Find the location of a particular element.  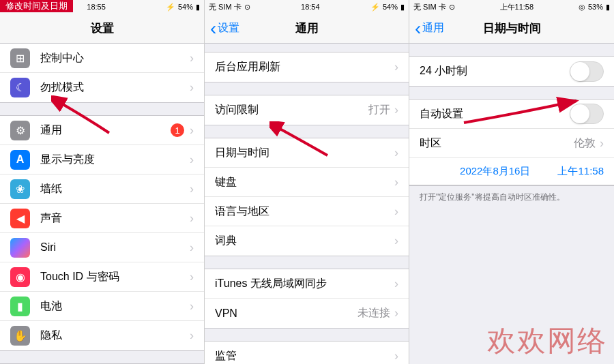

row-label: 控制中心 is located at coordinates (115, 59).